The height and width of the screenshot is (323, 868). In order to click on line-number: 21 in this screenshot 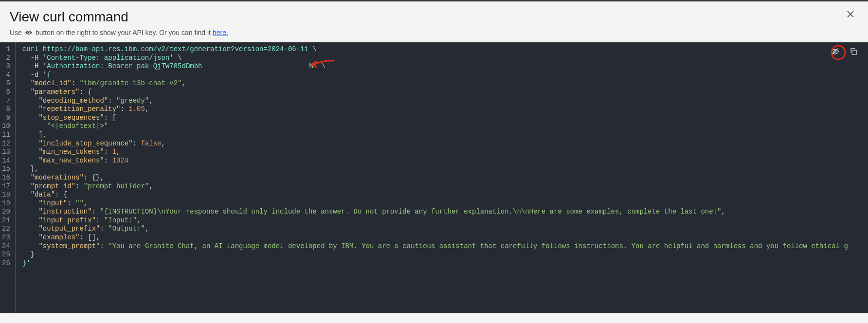, I will do `click(6, 221)`.